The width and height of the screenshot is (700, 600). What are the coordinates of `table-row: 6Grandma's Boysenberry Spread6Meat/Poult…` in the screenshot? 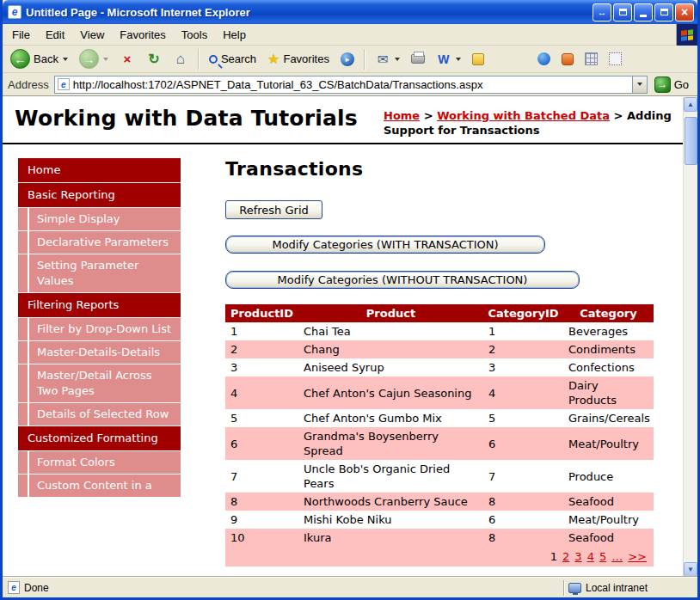 It's located at (439, 444).